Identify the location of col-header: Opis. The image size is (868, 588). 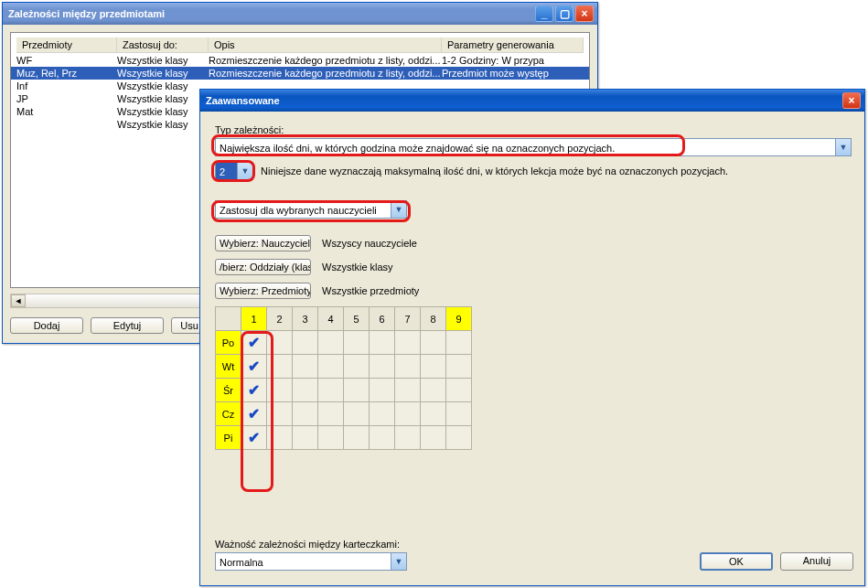
(326, 46).